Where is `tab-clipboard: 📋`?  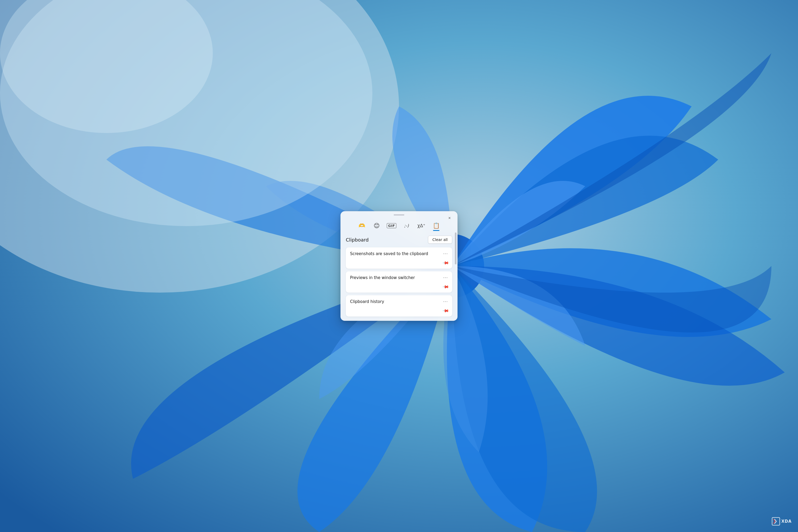 tab-clipboard: 📋 is located at coordinates (436, 226).